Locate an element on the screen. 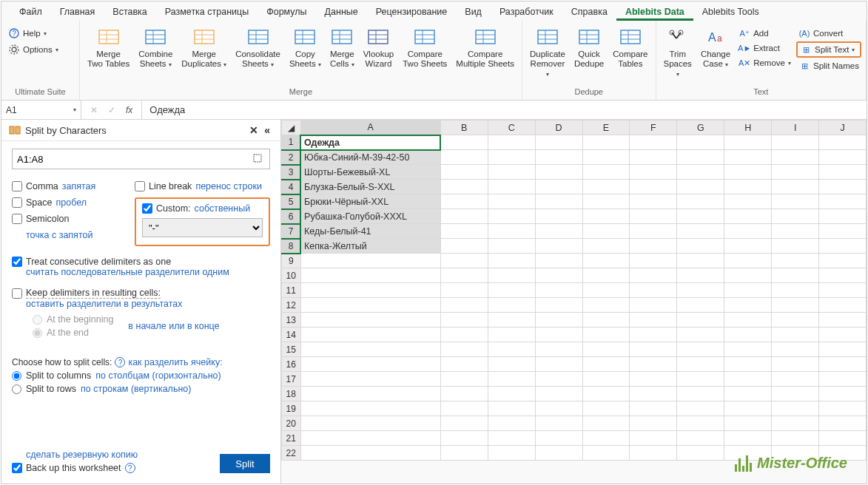 The width and height of the screenshot is (868, 485). cell-B1 is located at coordinates (464, 143).